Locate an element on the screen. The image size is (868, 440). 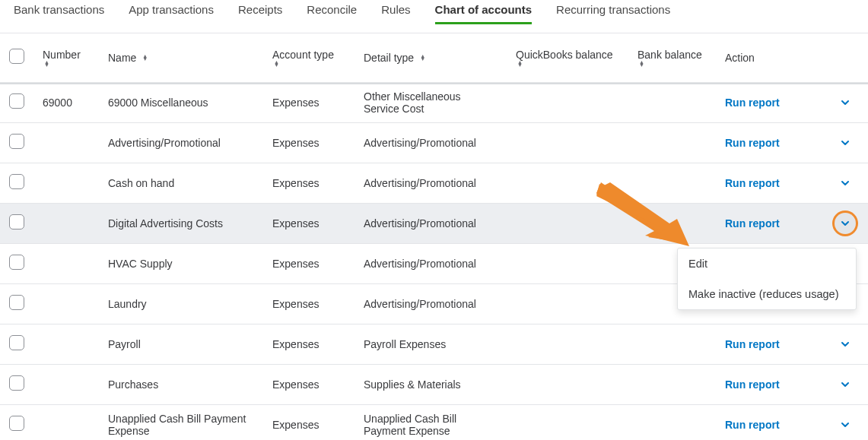
header-type-label: Account type is located at coordinates (303, 55).